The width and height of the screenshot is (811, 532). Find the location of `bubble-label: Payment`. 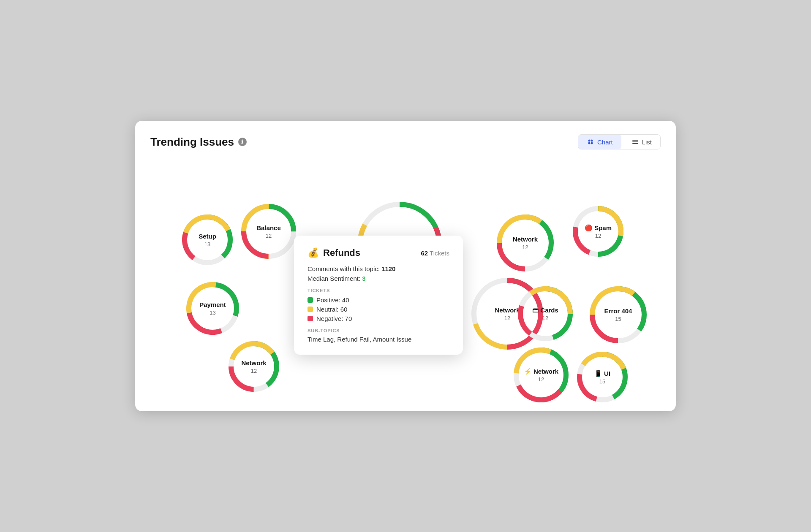

bubble-label: Payment is located at coordinates (213, 305).